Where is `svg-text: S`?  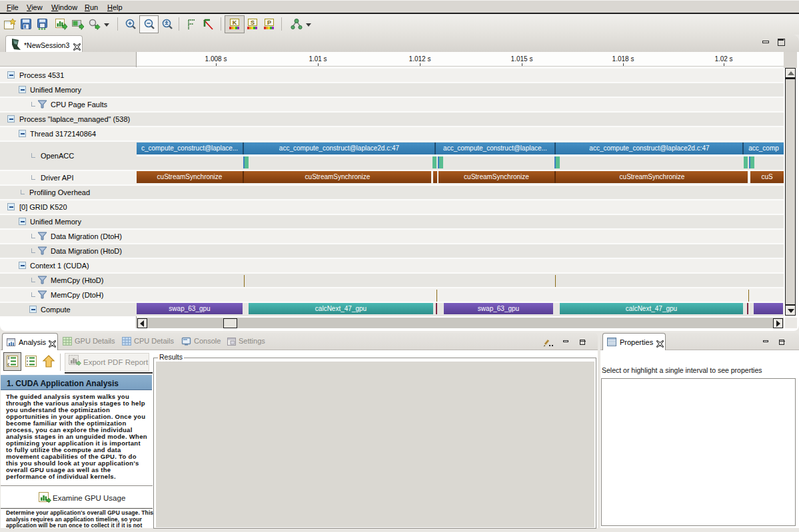 svg-text: S is located at coordinates (253, 23).